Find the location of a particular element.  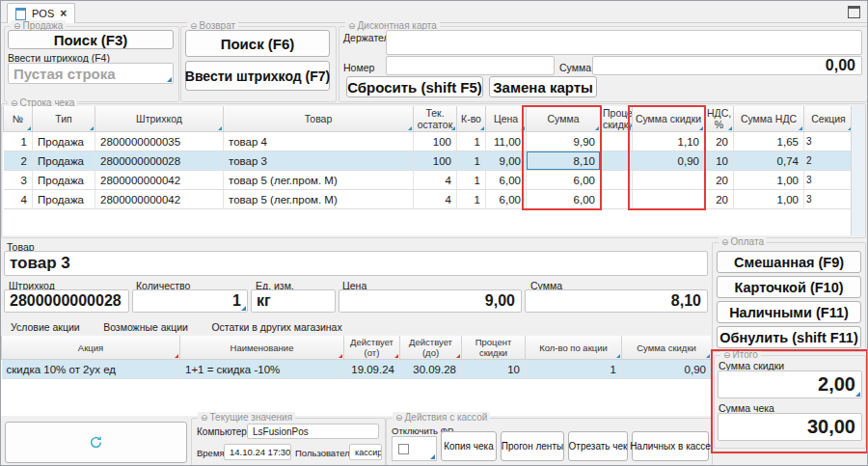

restore-window-icon is located at coordinates (854, 12).